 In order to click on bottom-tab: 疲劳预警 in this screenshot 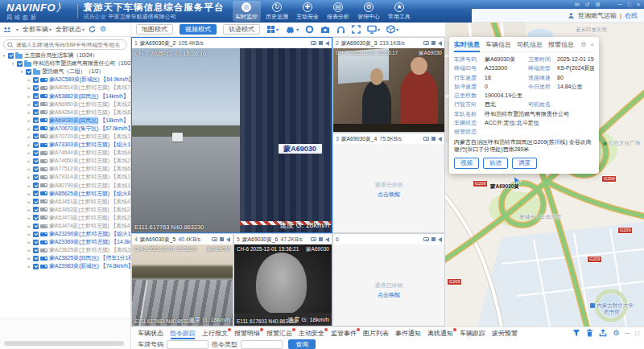, I will do `click(505, 333)`.